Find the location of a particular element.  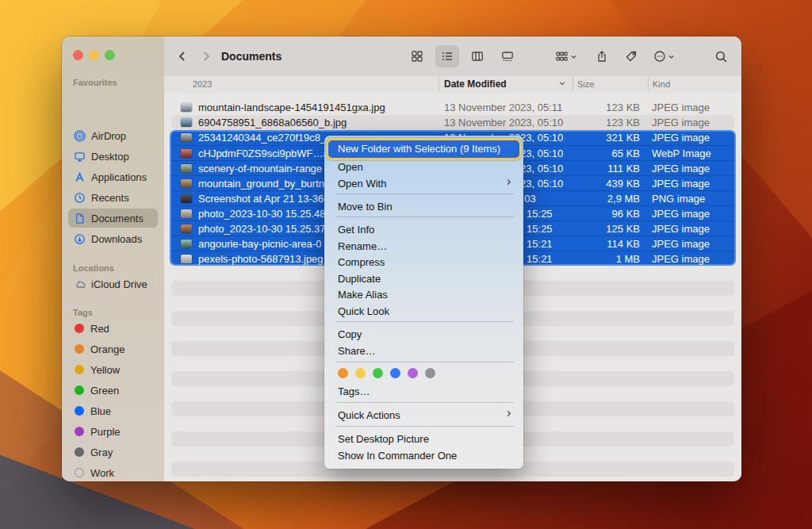

forward-button is located at coordinates (206, 56).